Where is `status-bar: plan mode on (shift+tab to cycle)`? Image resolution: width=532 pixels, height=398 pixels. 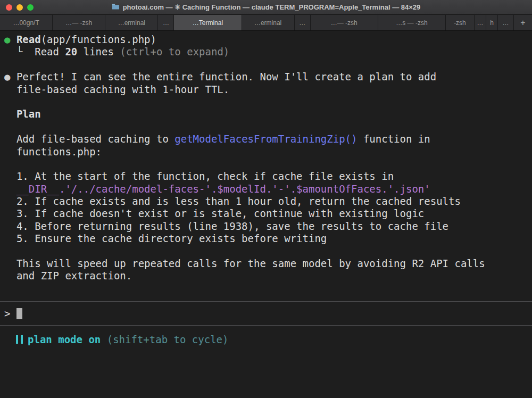
status-bar: plan mode on (shift+tab to cycle) is located at coordinates (266, 339).